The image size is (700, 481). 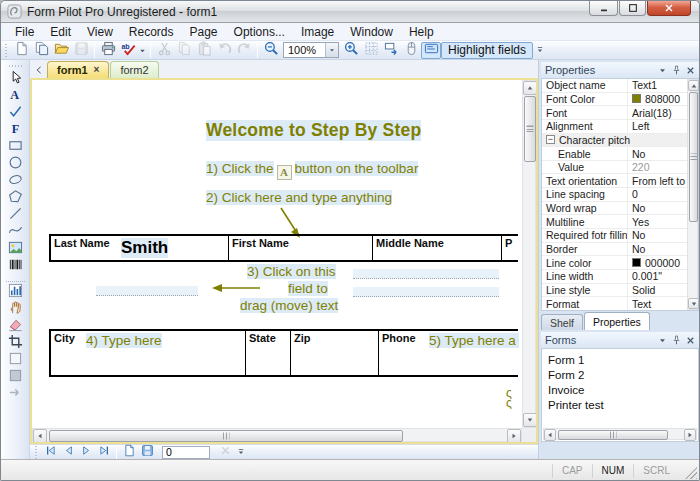 What do you see at coordinates (411, 50) in the screenshot?
I see `mouse-mode-button` at bounding box center [411, 50].